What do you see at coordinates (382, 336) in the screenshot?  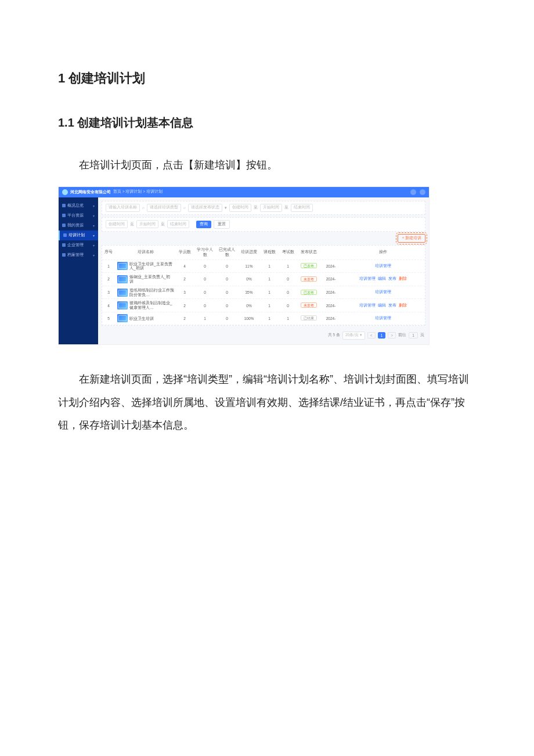 I see `pager-page-1: 1` at bounding box center [382, 336].